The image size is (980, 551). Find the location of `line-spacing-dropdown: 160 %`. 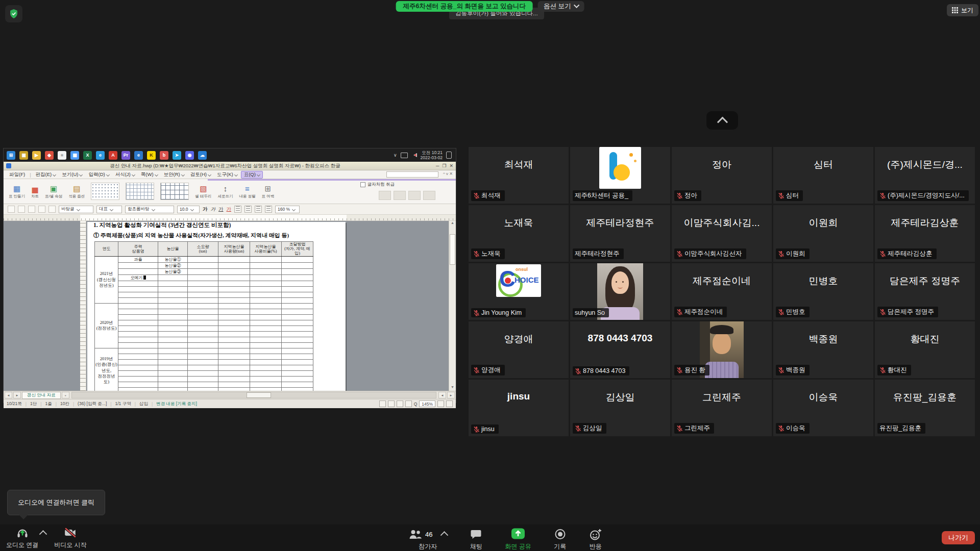

line-spacing-dropdown: 160 % is located at coordinates (287, 209).